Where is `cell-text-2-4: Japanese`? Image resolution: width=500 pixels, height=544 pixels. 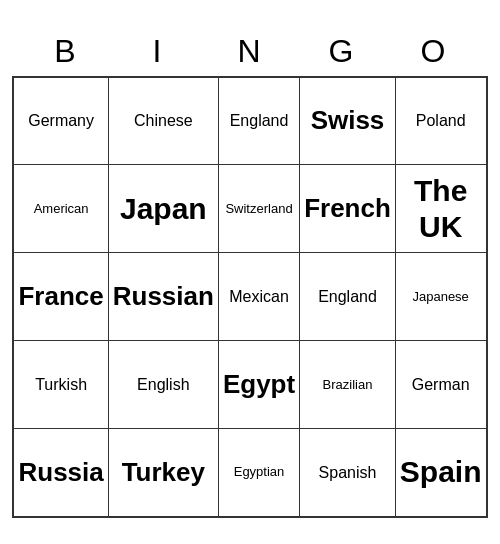
cell-text-2-4: Japanese is located at coordinates (441, 296).